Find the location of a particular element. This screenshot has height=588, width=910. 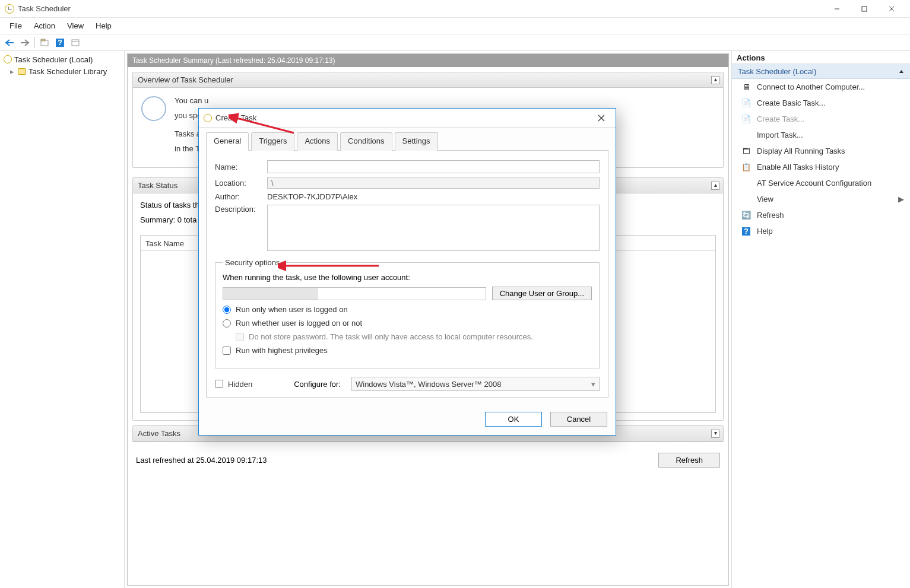

security-legend: Security options is located at coordinates (253, 262).